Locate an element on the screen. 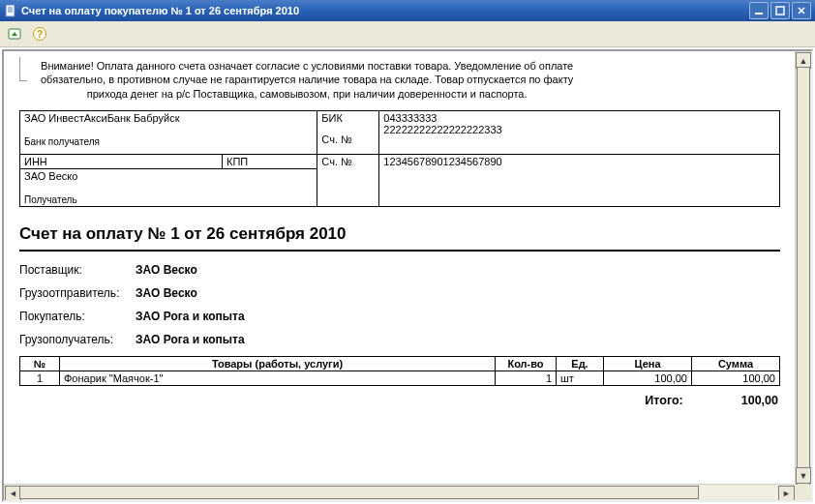 This screenshot has width=815, height=504. title-separator is located at coordinates (400, 251).